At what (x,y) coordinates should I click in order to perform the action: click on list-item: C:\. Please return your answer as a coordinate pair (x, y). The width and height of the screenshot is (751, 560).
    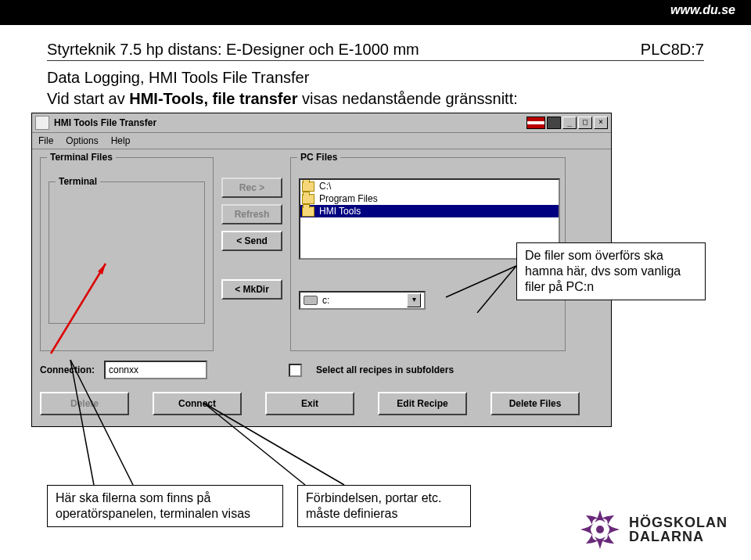
    Looking at the image, I should click on (429, 186).